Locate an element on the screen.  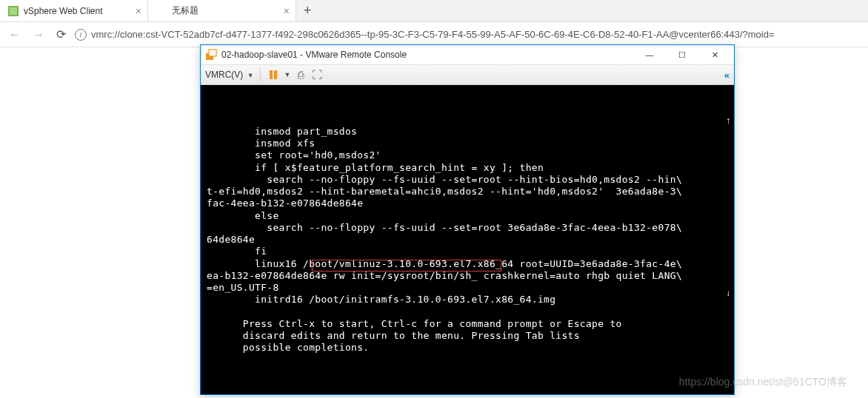
vmrc-toolbar: VMRC(V) ▼ ▼ ⎙ ⛶ « is located at coordinates (467, 75).